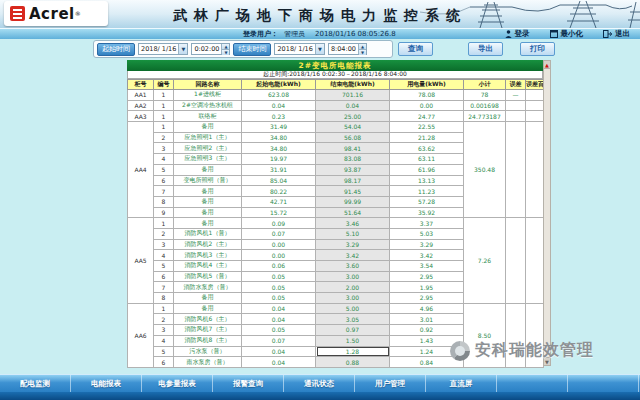 This screenshot has height=400, width=640. What do you see at coordinates (252, 50) in the screenshot?
I see `end-time-button: 结束时间` at bounding box center [252, 50].